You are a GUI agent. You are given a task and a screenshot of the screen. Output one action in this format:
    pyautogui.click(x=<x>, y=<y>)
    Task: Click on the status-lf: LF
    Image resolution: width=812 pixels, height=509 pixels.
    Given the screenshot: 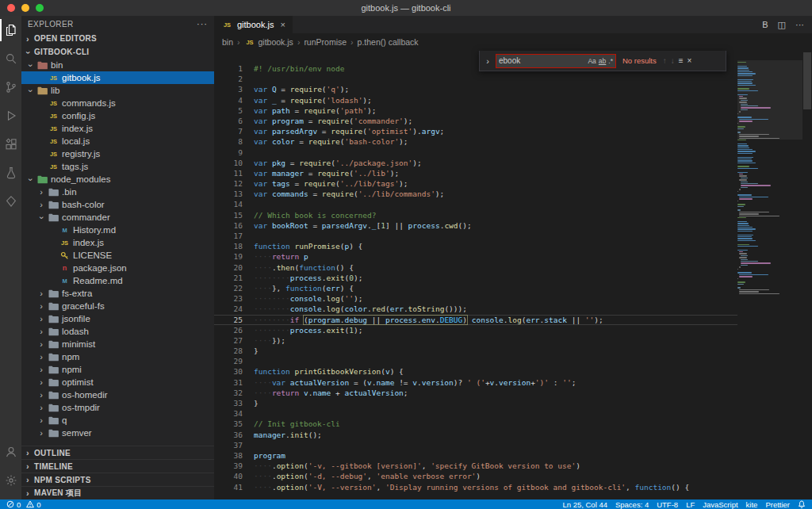 What is the action you would take?
    pyautogui.click(x=690, y=504)
    